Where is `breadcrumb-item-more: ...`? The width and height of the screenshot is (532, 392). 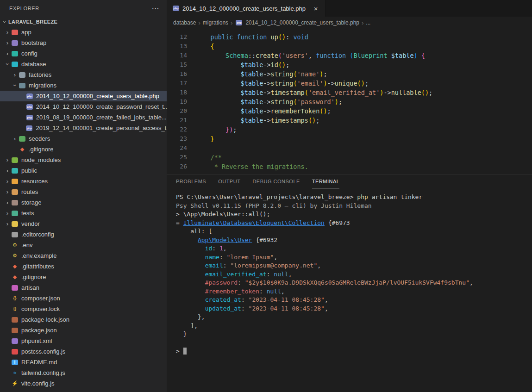 breadcrumb-item-more: ... is located at coordinates (368, 23).